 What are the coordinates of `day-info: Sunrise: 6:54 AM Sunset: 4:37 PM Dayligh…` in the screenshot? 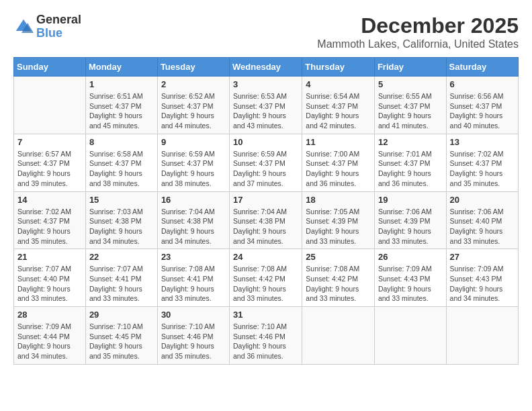 It's located at (339, 111).